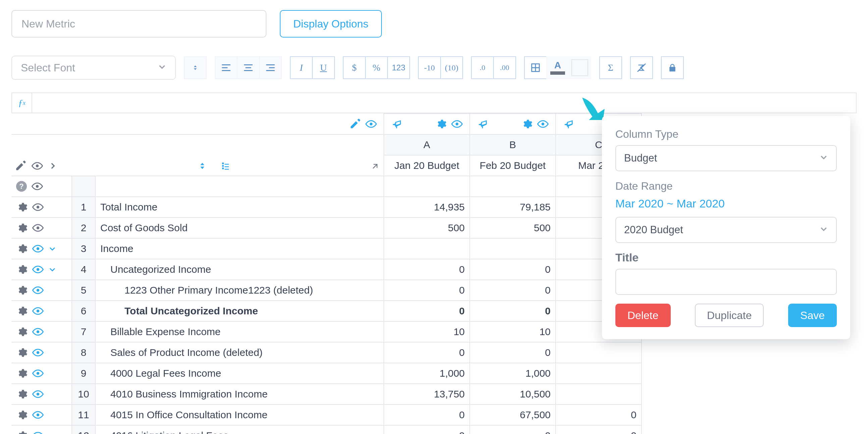 The width and height of the screenshot is (868, 434). I want to click on currency-format-button: $, so click(354, 68).